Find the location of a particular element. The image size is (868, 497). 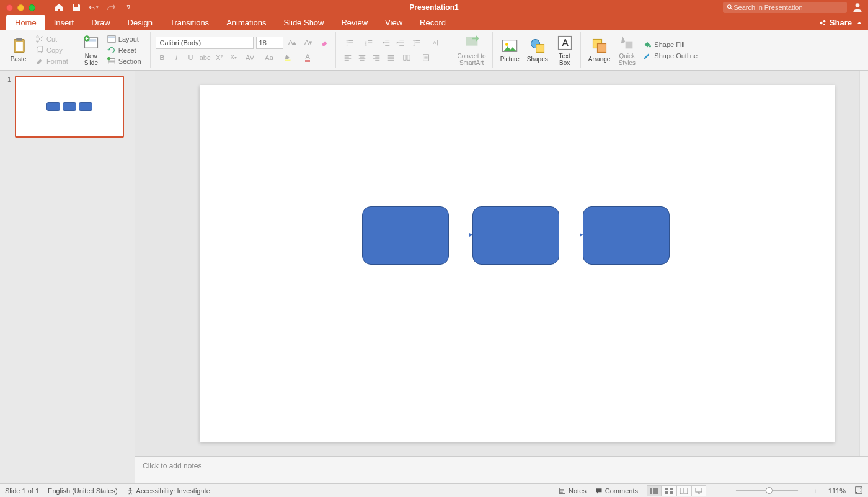

vertical-scrollbar is located at coordinates (864, 263).